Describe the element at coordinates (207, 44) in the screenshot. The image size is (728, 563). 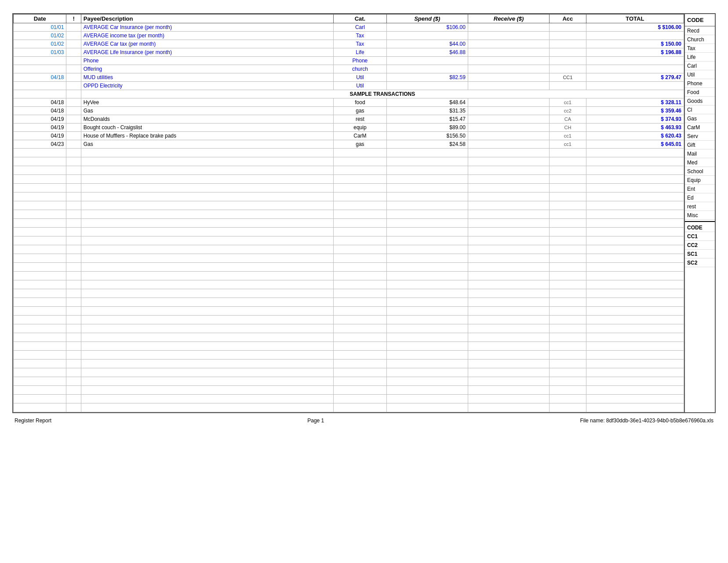
I see `cell-payee: AVERAGE Car tax (per month)` at that location.